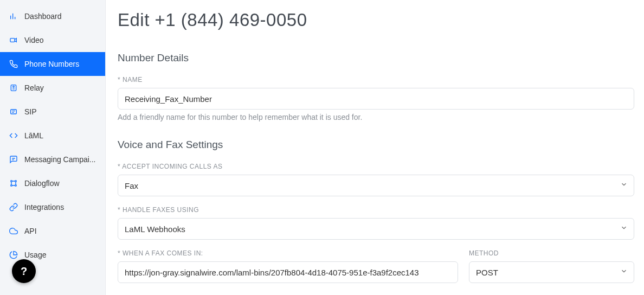 This screenshot has height=295, width=644. Describe the element at coordinates (53, 112) in the screenshot. I see `sidebar-item-sip: SIP` at that location.